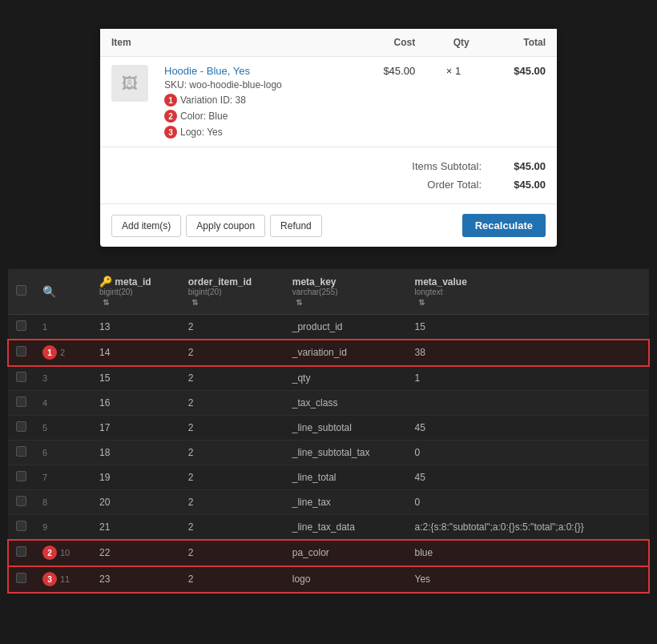 This screenshot has height=644, width=657. Describe the element at coordinates (529, 404) in the screenshot. I see `cell-meta-value` at that location.